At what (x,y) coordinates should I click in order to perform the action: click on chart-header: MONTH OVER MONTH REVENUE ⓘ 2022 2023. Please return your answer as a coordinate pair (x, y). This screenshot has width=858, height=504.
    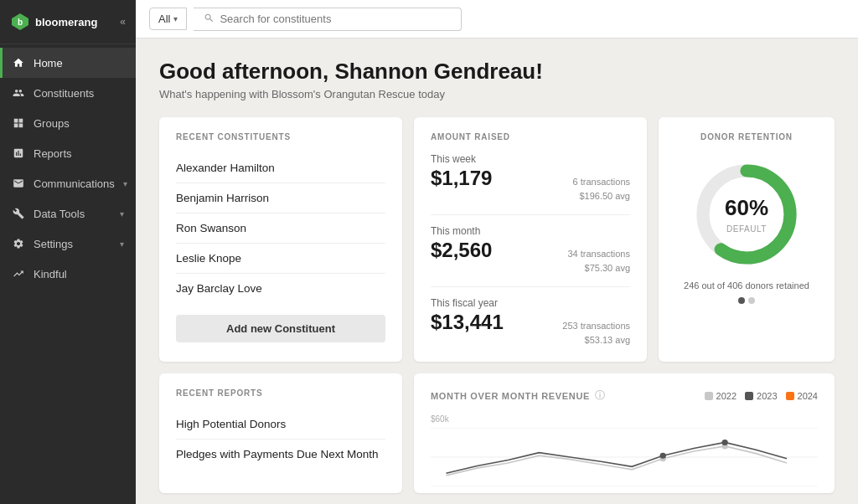
    Looking at the image, I should click on (624, 395).